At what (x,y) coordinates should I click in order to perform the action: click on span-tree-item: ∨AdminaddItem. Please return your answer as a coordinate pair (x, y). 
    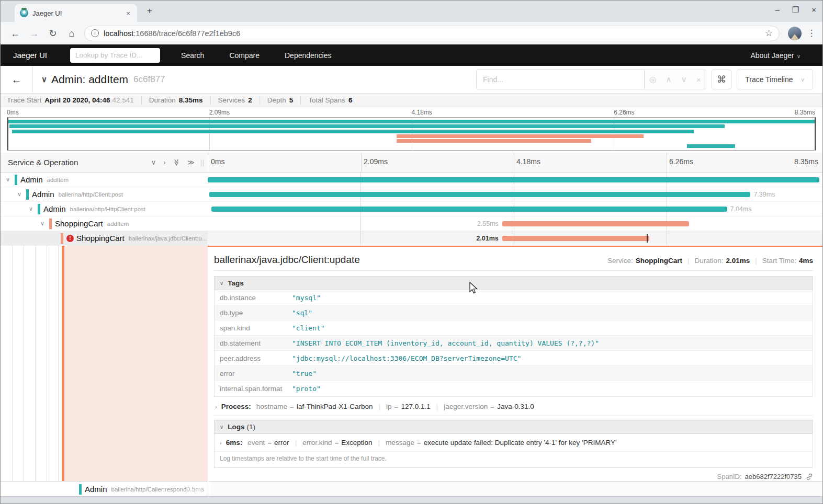
    Looking at the image, I should click on (104, 180).